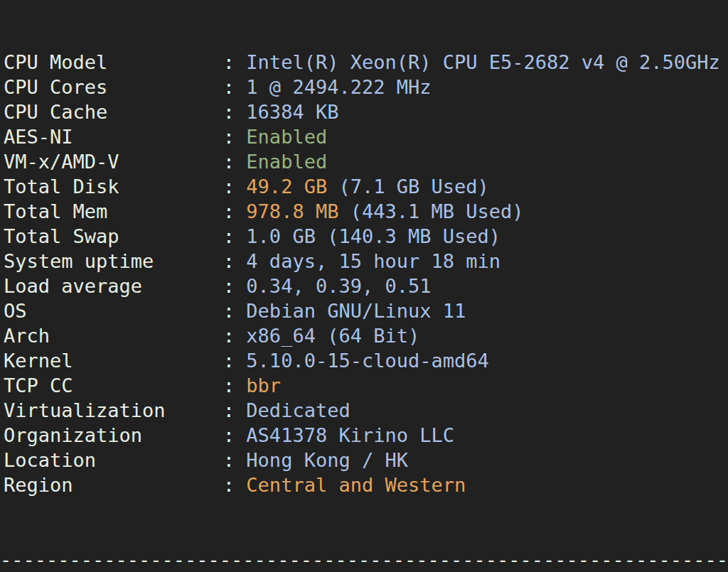 This screenshot has height=572, width=728. I want to click on info-row: TCP CC: bbr, so click(365, 385).